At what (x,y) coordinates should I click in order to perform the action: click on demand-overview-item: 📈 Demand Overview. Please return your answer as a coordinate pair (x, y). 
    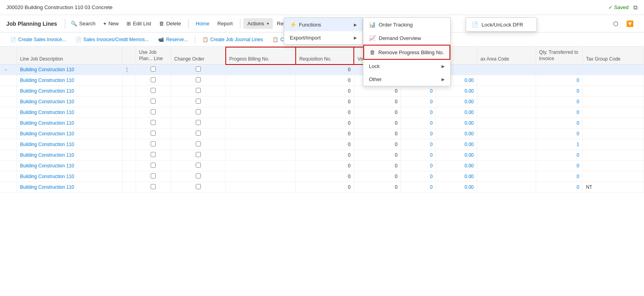
    Looking at the image, I should click on (407, 38).